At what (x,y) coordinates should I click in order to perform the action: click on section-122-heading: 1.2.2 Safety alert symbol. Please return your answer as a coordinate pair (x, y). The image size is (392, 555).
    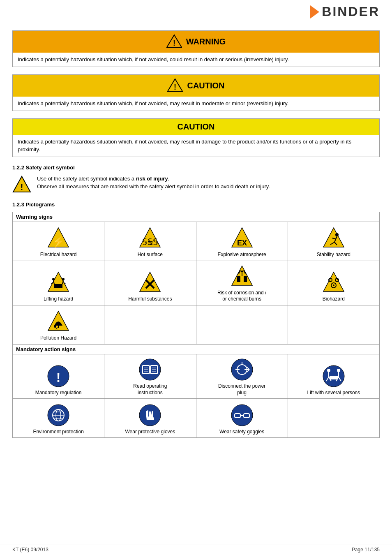
    Looking at the image, I should click on (196, 168).